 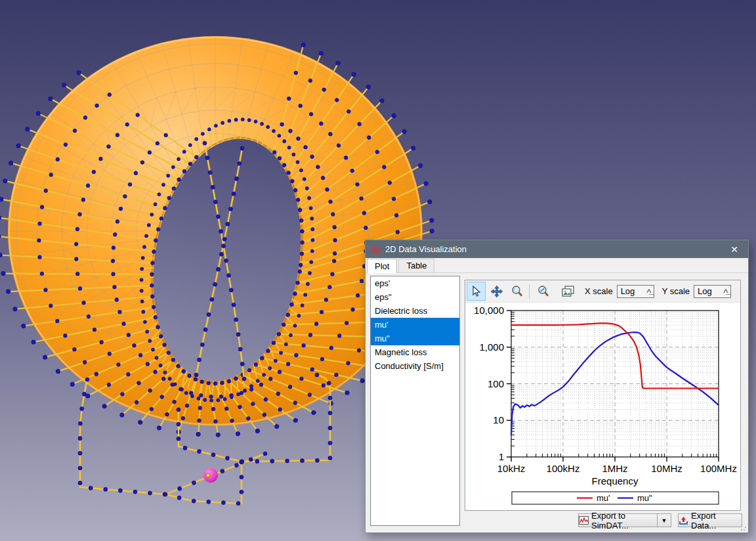 What do you see at coordinates (492, 347) in the screenshot?
I see `y-tick-label: 1,000` at bounding box center [492, 347].